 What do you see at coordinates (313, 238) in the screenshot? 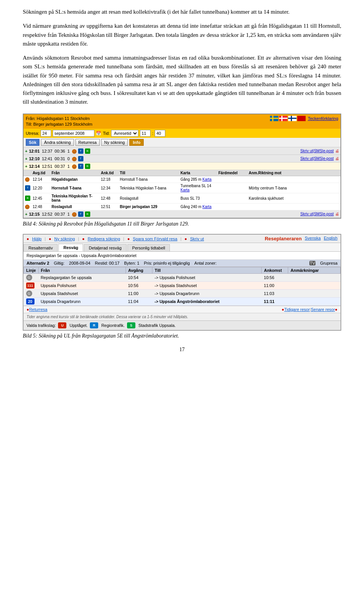
I see `ul-lang-sv: Svenska` at bounding box center [313, 238].